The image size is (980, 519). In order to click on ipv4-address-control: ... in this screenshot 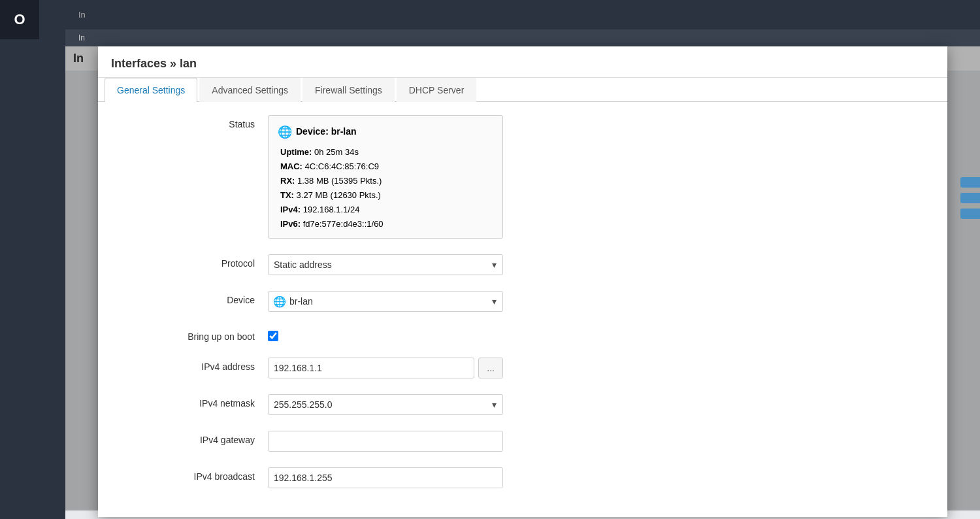, I will do `click(385, 368)`.